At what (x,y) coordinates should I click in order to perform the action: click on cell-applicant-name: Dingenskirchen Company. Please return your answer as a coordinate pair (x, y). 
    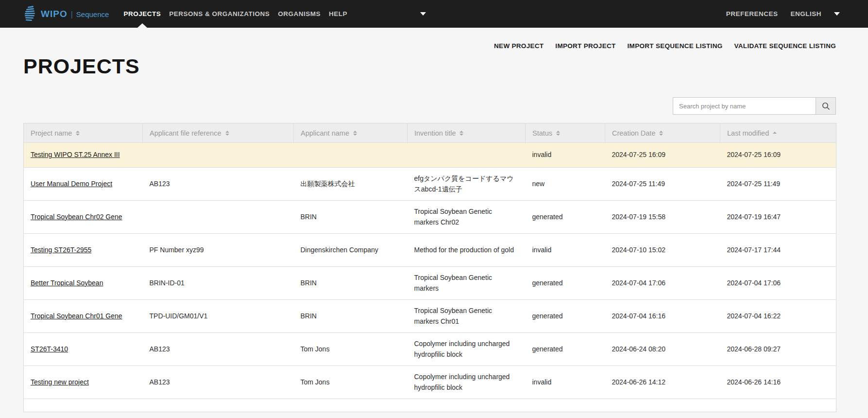
    Looking at the image, I should click on (351, 250).